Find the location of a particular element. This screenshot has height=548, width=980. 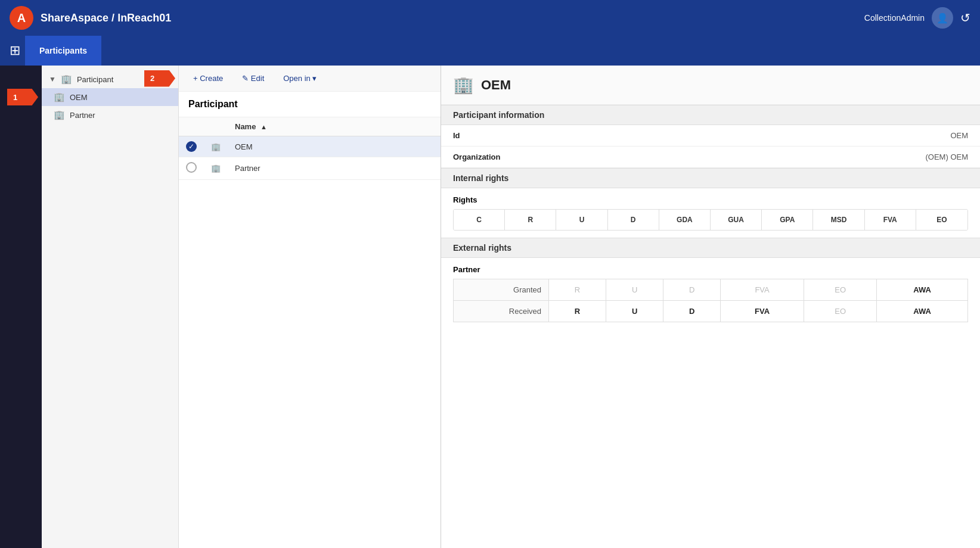

rights-col-r: R is located at coordinates (531, 220).